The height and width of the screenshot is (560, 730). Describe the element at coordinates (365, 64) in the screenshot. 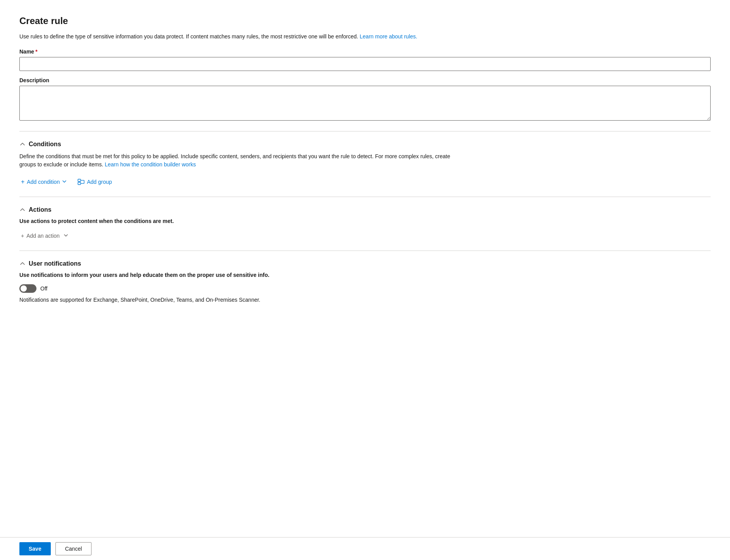

I see `name-input` at that location.